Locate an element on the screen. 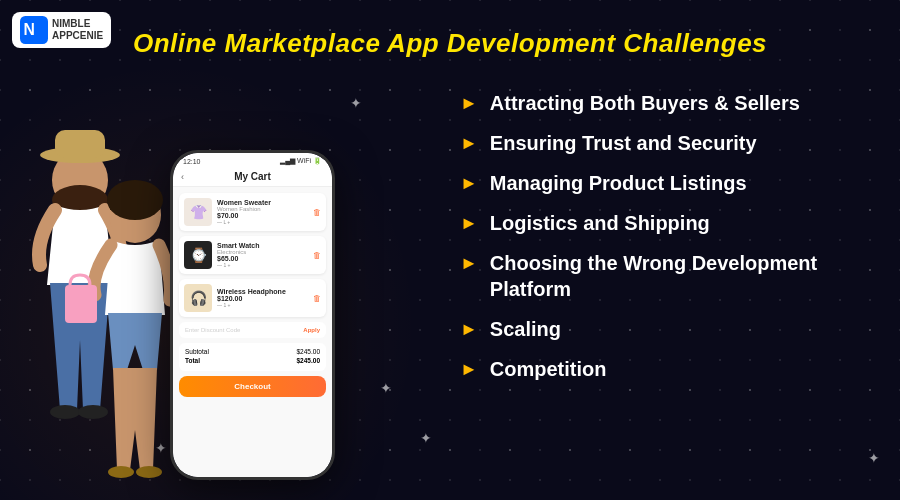 The image size is (900, 500). sparkle-4: ✦ is located at coordinates (426, 438).